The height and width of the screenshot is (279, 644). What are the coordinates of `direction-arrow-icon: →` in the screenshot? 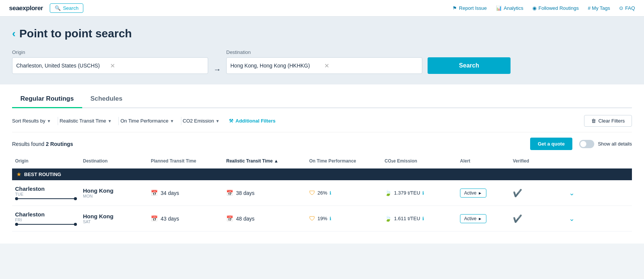 It's located at (217, 66).